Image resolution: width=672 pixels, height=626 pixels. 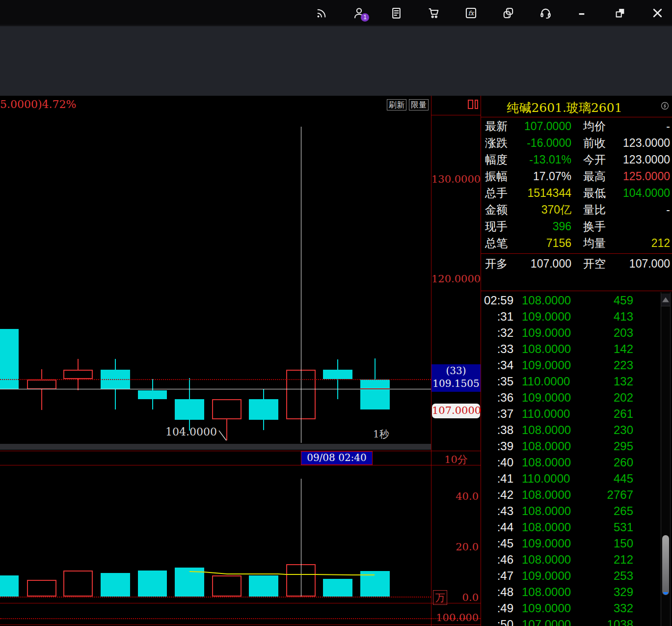 I want to click on minimize-icon, so click(x=583, y=13).